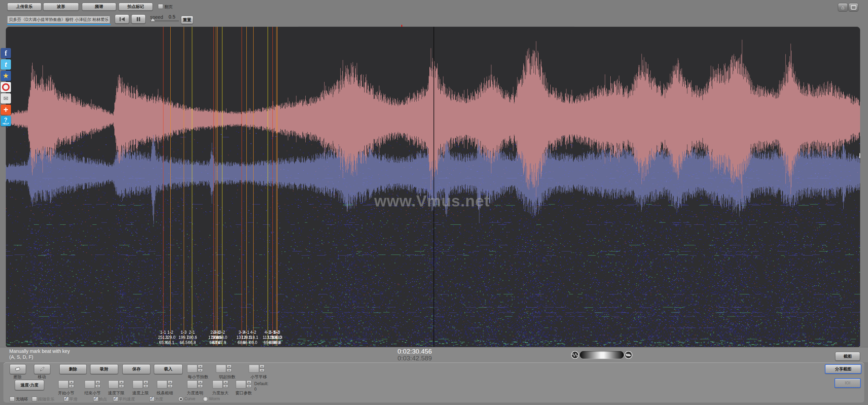 The width and height of the screenshot is (868, 405). I want to click on erase-tool-button, so click(18, 369).